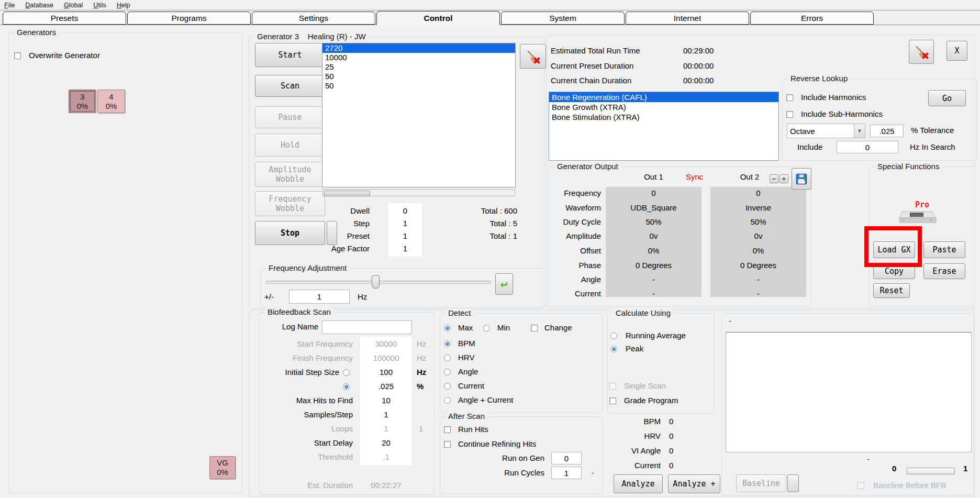 Image resolution: width=980 pixels, height=498 pixels. I want to click on overwrite-generator-checkbox, so click(18, 56).